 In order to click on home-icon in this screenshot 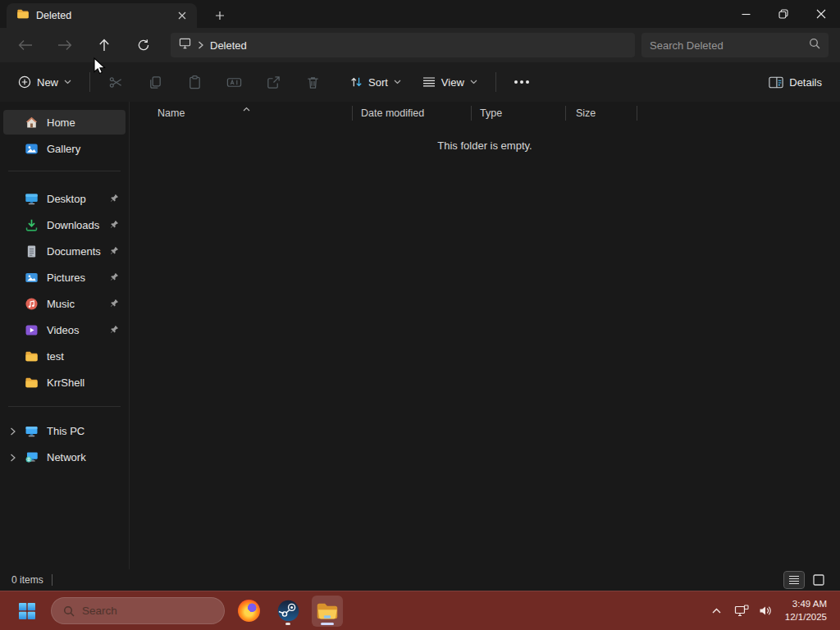, I will do `click(31, 123)`.